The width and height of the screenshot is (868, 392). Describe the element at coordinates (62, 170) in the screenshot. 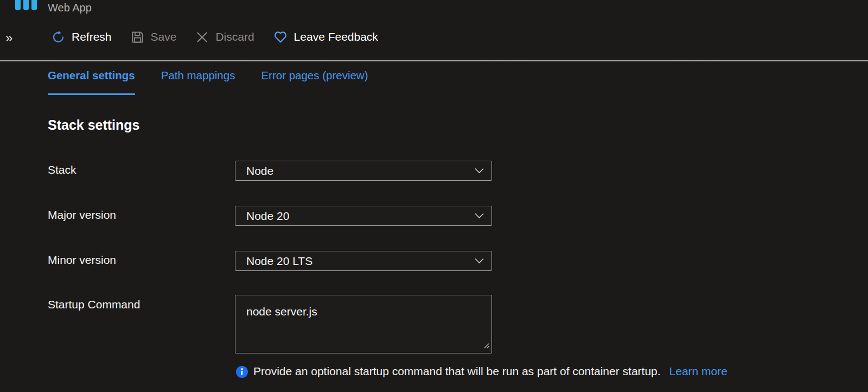

I see `stack-label: Stack` at that location.